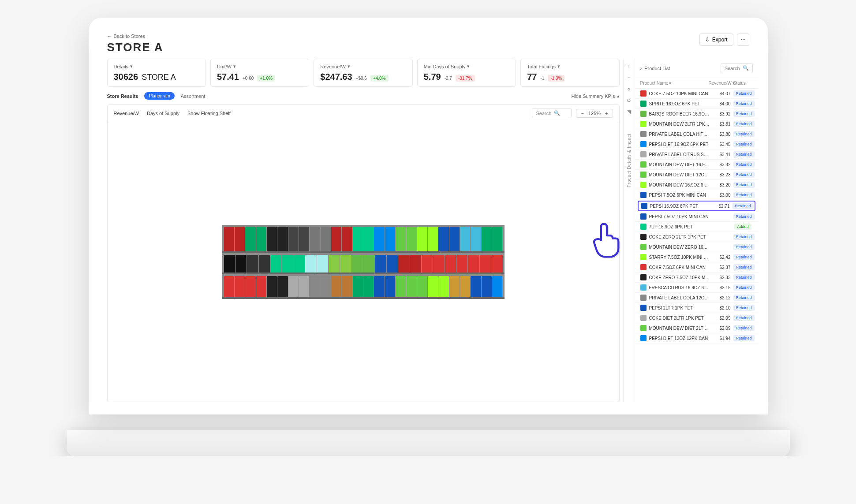 This screenshot has width=856, height=504. I want to click on product-row: MOUNTAIN DEW ZERO 16.9OZ 6...Retained, so click(697, 247).